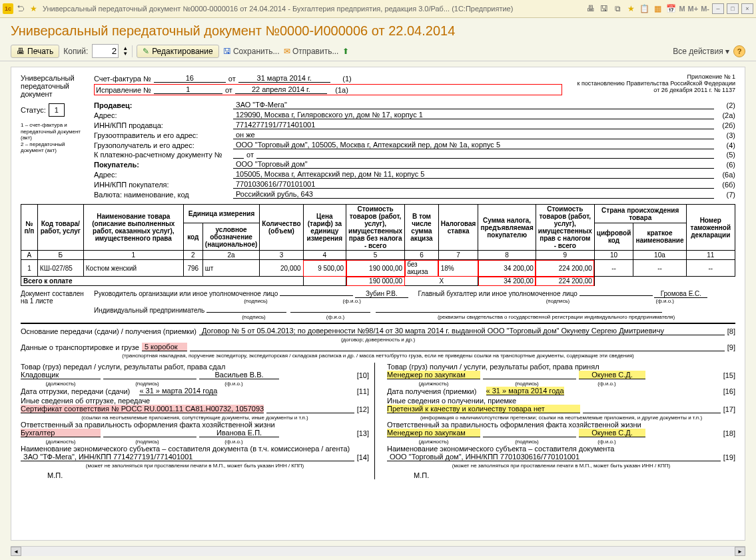 The height and width of the screenshot is (560, 756). Describe the element at coordinates (16, 551) in the screenshot. I see `scroll-left-icon: ◄` at that location.